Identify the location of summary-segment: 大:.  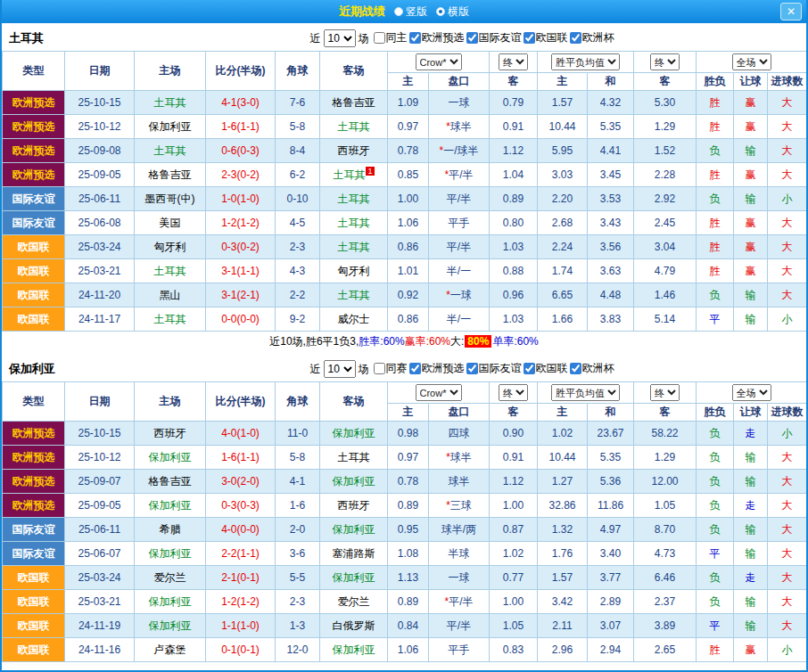
(457, 342).